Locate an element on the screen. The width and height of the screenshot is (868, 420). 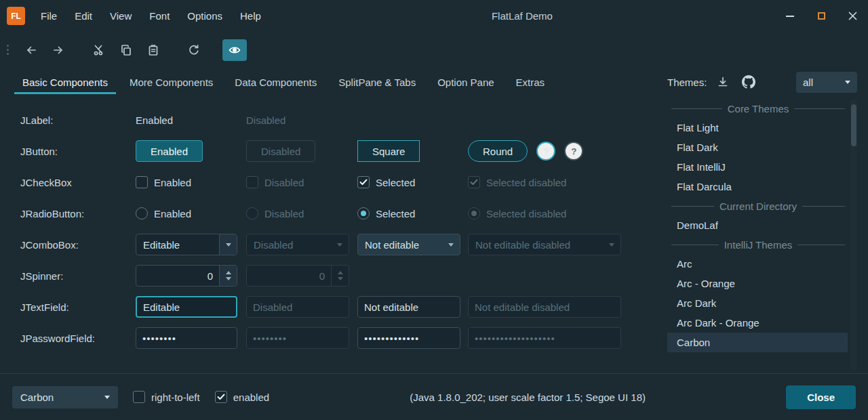
refresh-button is located at coordinates (194, 50).